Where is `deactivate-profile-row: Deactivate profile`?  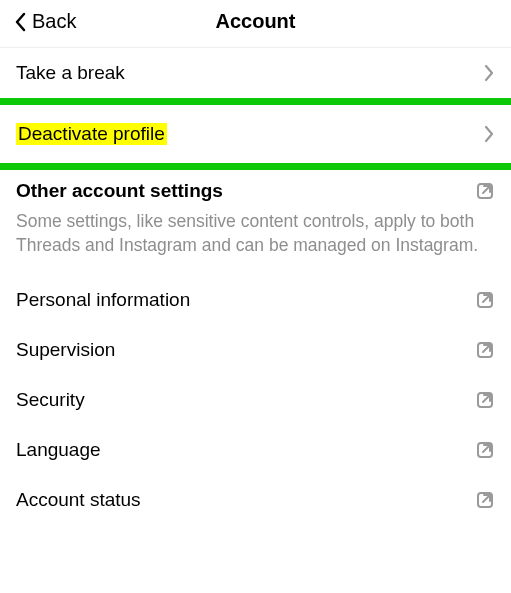
deactivate-profile-row: Deactivate profile is located at coordinates (256, 134).